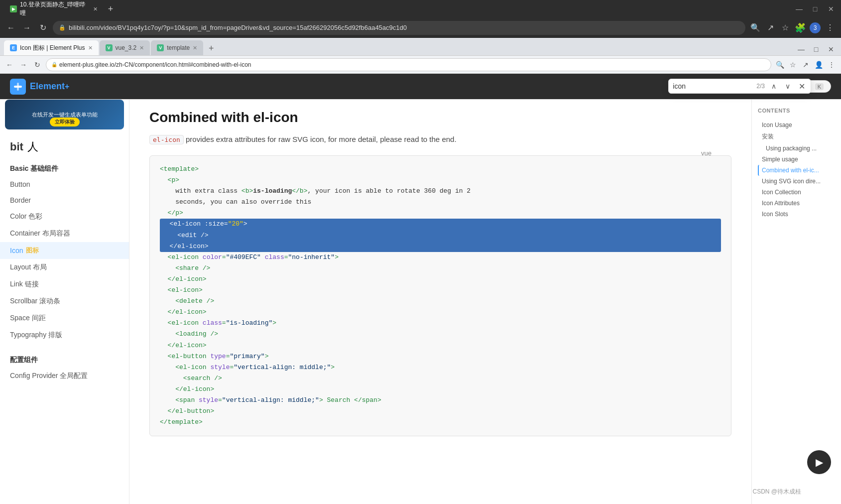  What do you see at coordinates (412, 65) in the screenshot?
I see `inner-url-text: element-plus.gitee.io/zh-CN/component/ic…` at bounding box center [412, 65].